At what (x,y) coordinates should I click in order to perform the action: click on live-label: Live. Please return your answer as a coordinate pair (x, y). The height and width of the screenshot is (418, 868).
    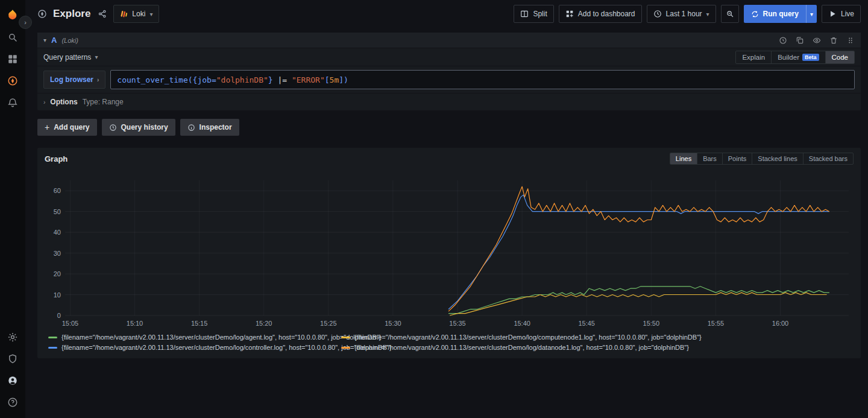
    Looking at the image, I should click on (848, 14).